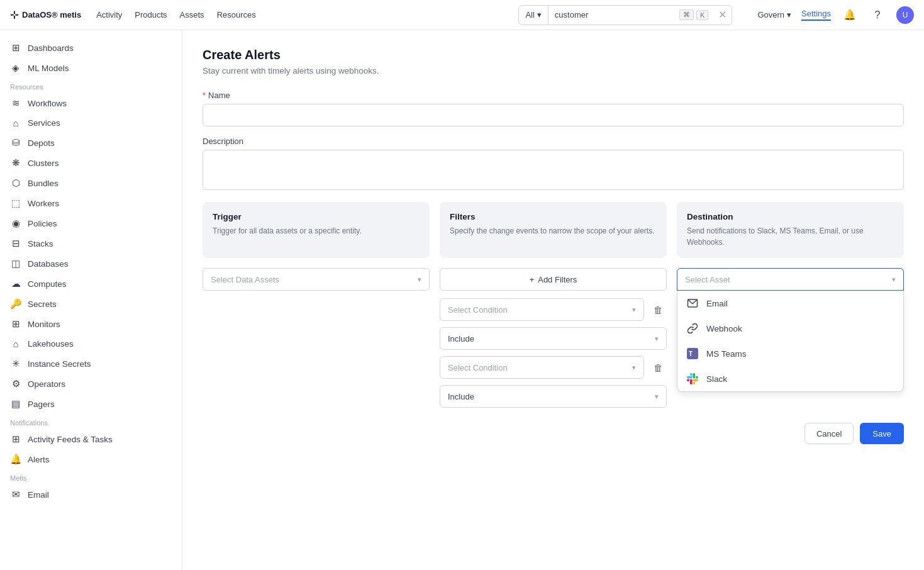  Describe the element at coordinates (16, 304) in the screenshot. I see `secrets-icon: 🔑` at that location.